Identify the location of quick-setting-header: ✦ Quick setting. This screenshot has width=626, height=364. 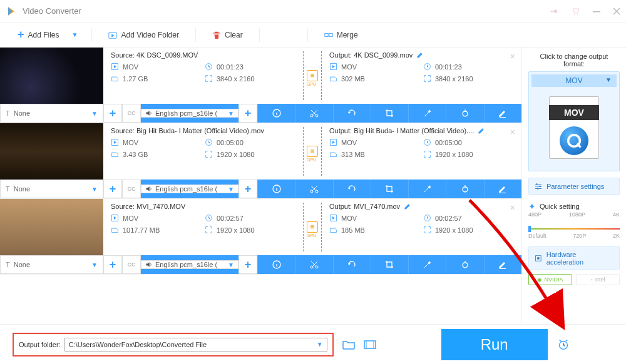
(574, 206).